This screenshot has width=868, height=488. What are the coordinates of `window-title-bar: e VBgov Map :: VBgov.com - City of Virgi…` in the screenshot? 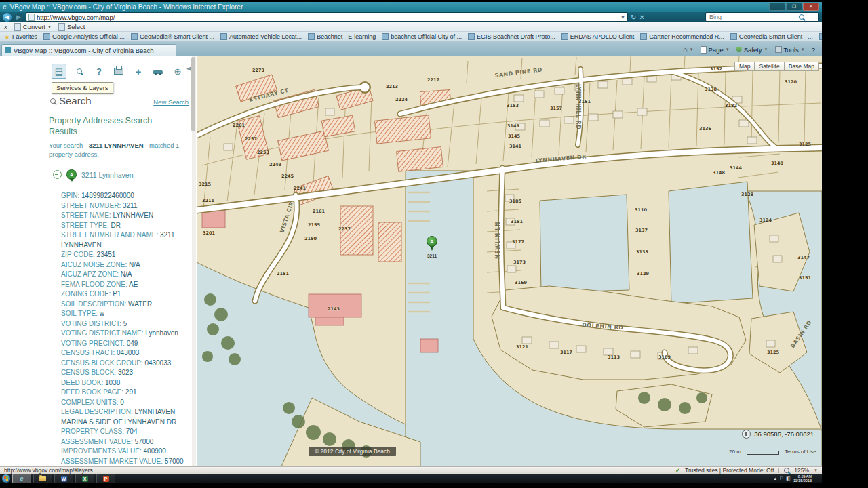 It's located at (411, 7).